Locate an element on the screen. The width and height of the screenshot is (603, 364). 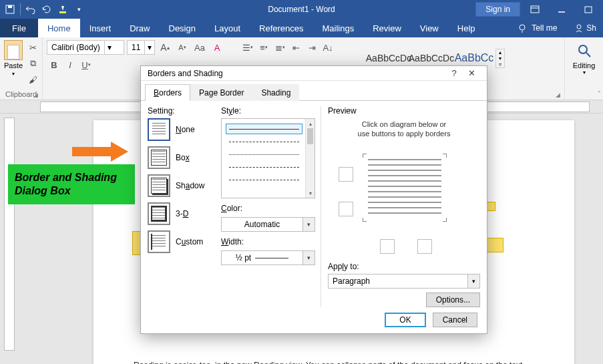
dialog-tab-page-border: Page Border is located at coordinates (222, 92).